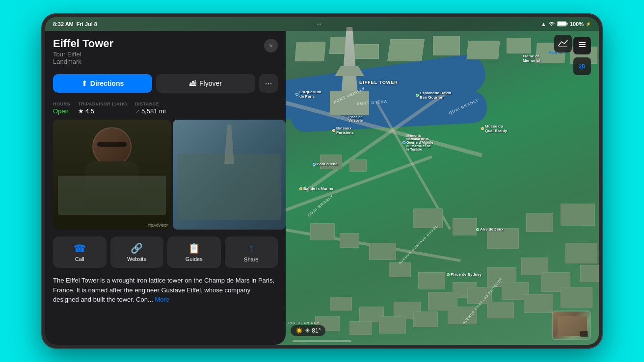  What do you see at coordinates (103, 104) in the screenshot?
I see `tripadvisor-label: TRIPADVISOR (141K)` at bounding box center [103, 104].